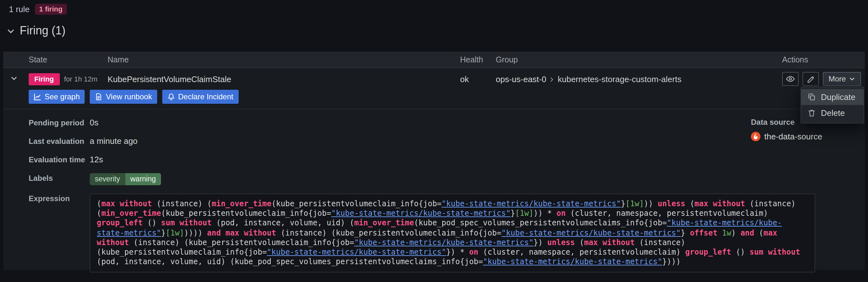 The width and height of the screenshot is (868, 282). Describe the element at coordinates (447, 179) in the screenshot. I see `detail-labels: Labels severity warning` at that location.